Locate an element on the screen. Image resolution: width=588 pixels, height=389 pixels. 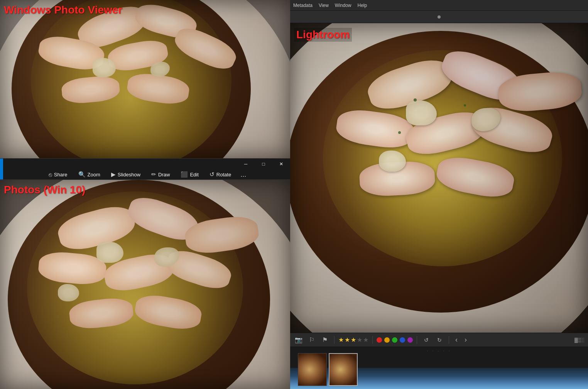
edit-icon: ⬛ is located at coordinates (184, 174).